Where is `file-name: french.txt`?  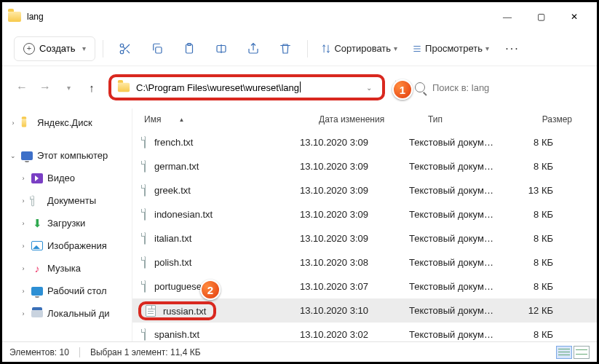 file-name: french.txt is located at coordinates (222, 143).